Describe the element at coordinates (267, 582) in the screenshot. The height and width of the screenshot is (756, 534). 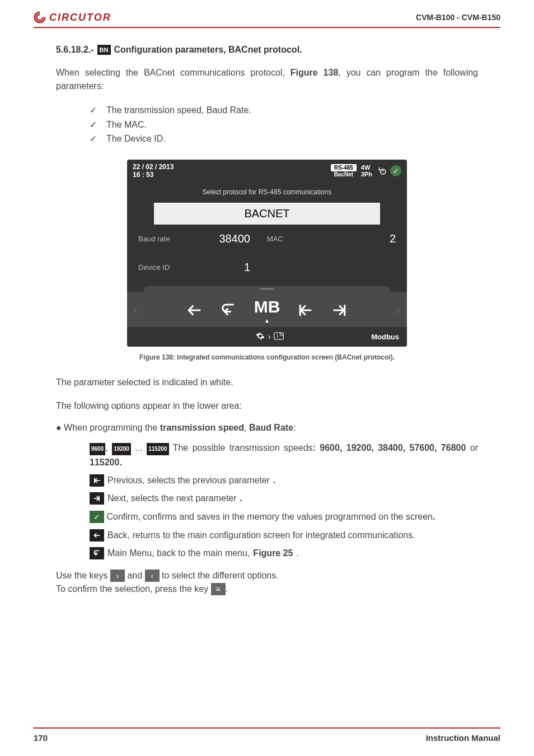
I see `keys-paragraph: Use the keys › and ‹ to select the diffe…` at that location.